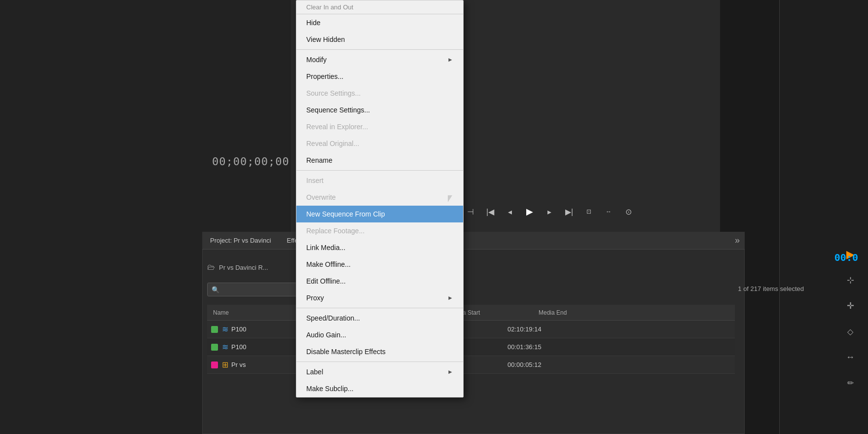 This screenshot has width=868, height=434. What do you see at coordinates (380, 372) in the screenshot?
I see `menu-item-label: Label ►` at bounding box center [380, 372].